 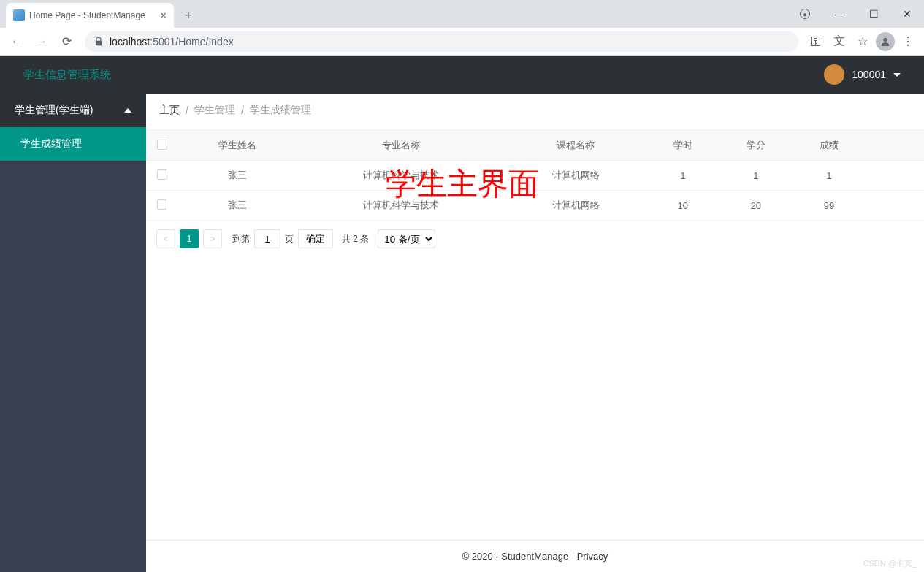 What do you see at coordinates (834, 75) in the screenshot?
I see `user-avatar-icon` at bounding box center [834, 75].